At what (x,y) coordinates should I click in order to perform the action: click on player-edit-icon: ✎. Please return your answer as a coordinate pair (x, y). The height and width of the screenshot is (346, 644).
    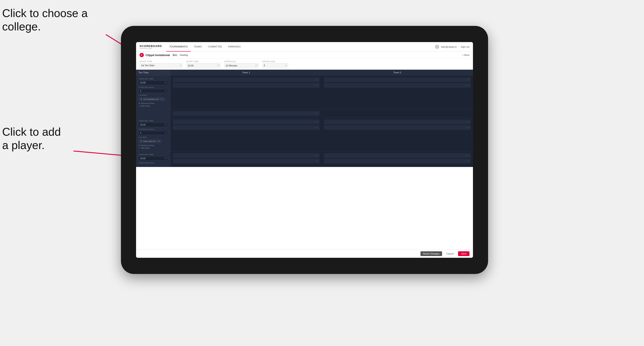
    Looking at the image, I should click on (318, 80).